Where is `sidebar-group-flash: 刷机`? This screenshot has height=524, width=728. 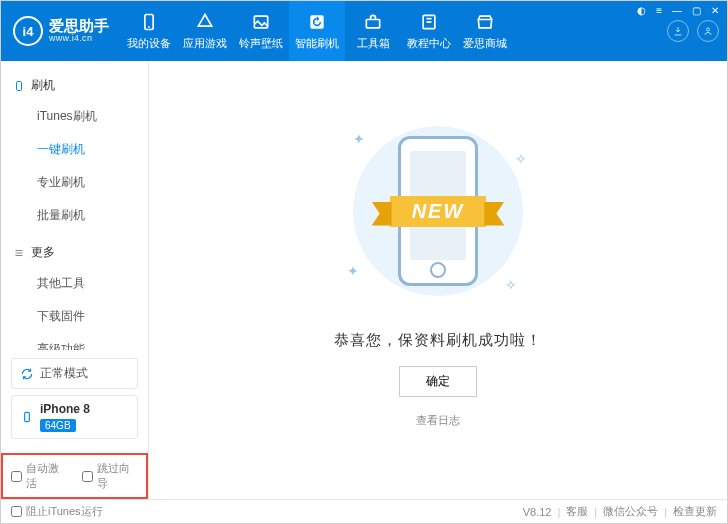
sidebar-group-flash: 刷机 is located at coordinates (74, 86).